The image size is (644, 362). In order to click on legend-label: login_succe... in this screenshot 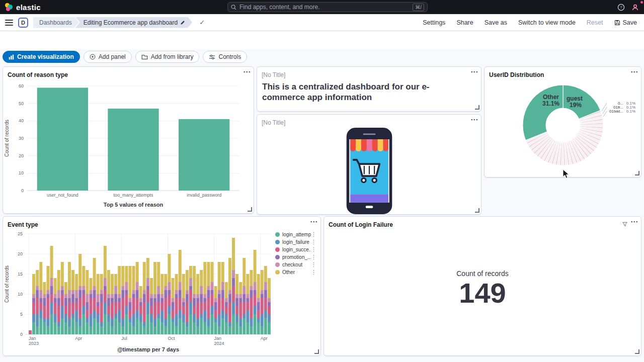, I will do `click(297, 249)`.